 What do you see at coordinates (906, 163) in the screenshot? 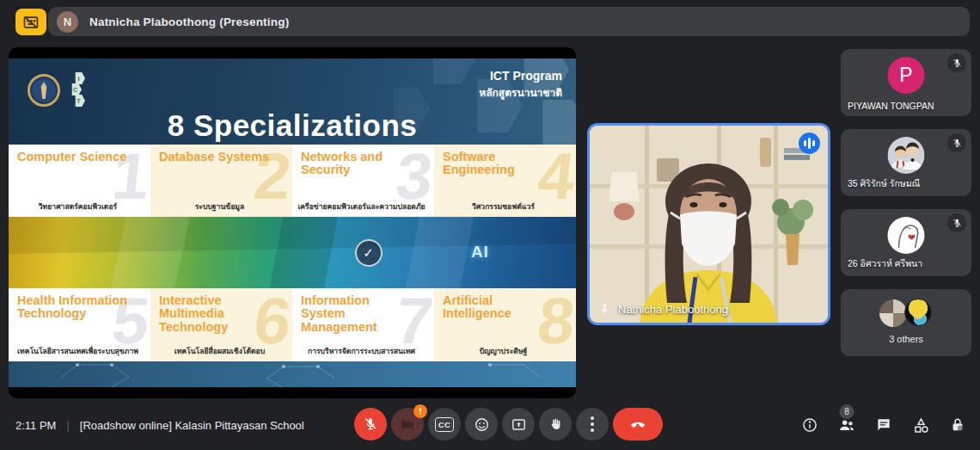
I see `participant-tile-sirirak: 35 ศิริรักษ์ รักษมณี` at bounding box center [906, 163].